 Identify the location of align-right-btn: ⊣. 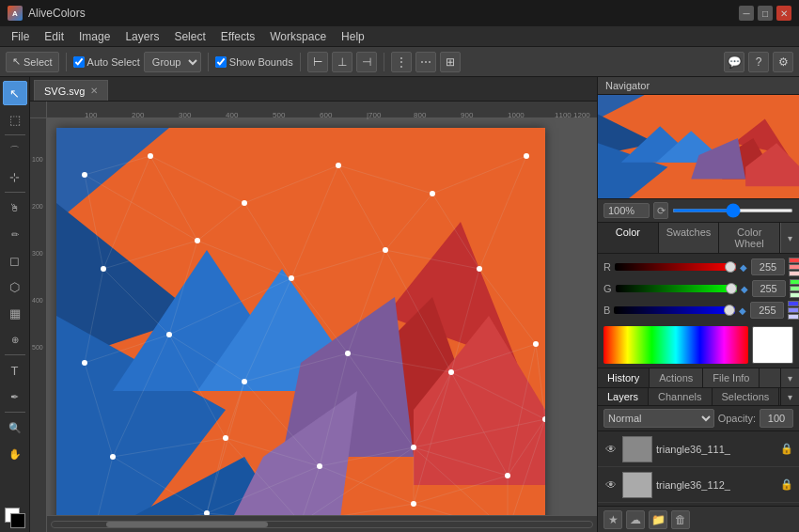
(367, 62).